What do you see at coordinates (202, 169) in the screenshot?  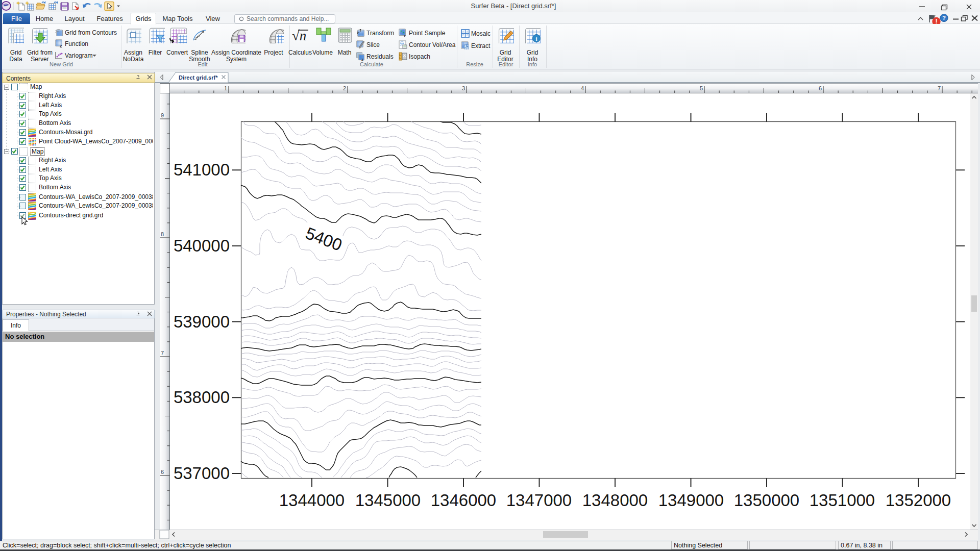 I see `svg-text: 541000` at bounding box center [202, 169].